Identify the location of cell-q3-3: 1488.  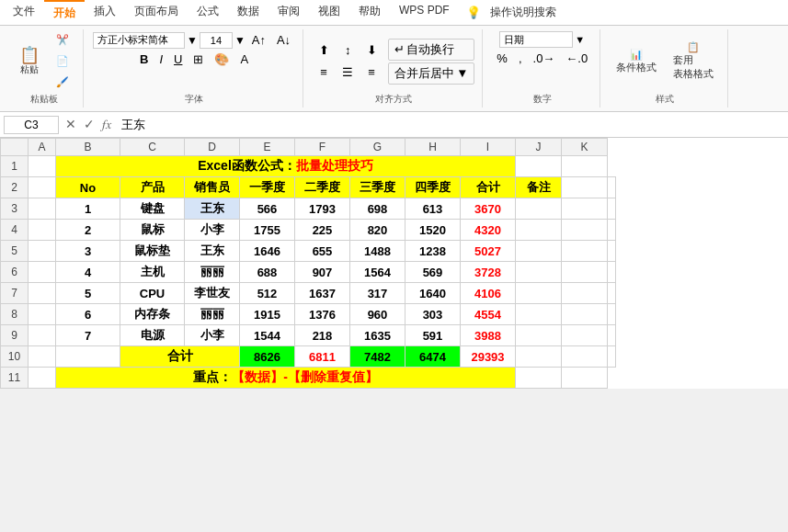
(378, 252).